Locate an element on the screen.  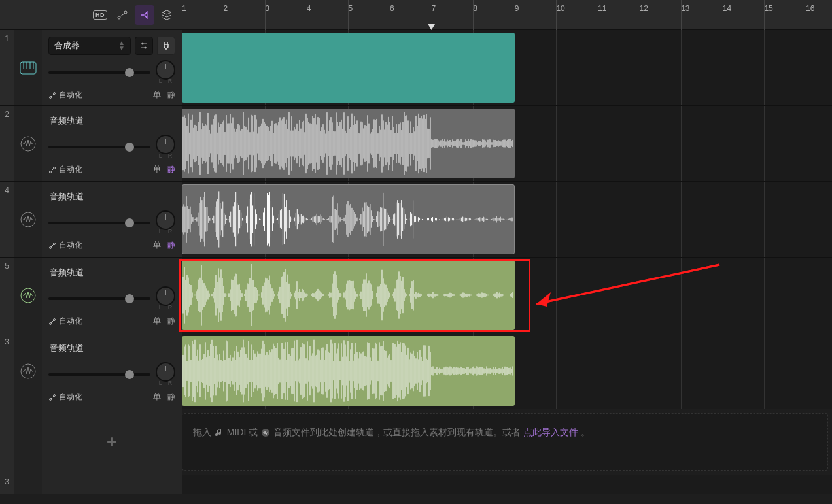
ruler-label: 6 is located at coordinates (392, 8).